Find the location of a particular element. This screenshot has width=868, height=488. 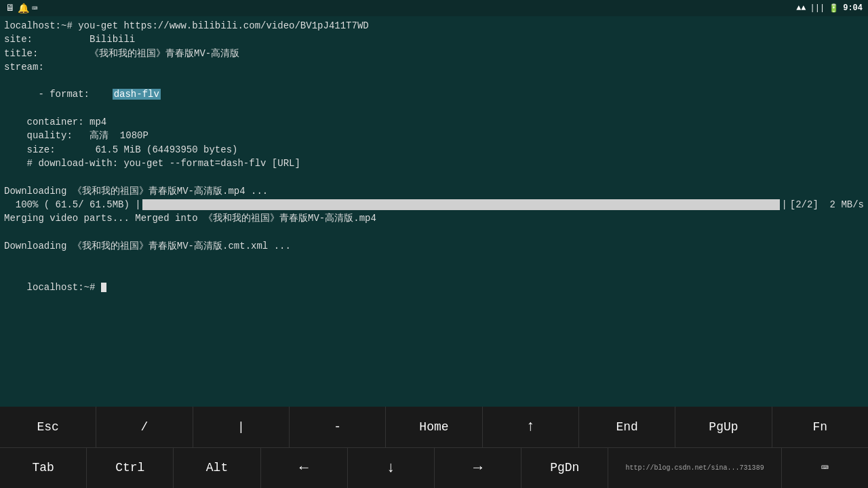

key-fn: Fn is located at coordinates (821, 427).